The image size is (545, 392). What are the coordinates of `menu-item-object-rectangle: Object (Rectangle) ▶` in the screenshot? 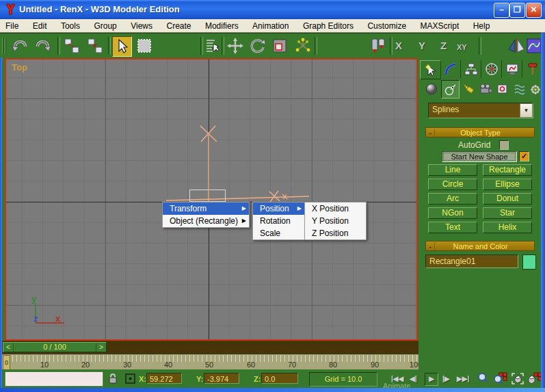 It's located at (206, 221).